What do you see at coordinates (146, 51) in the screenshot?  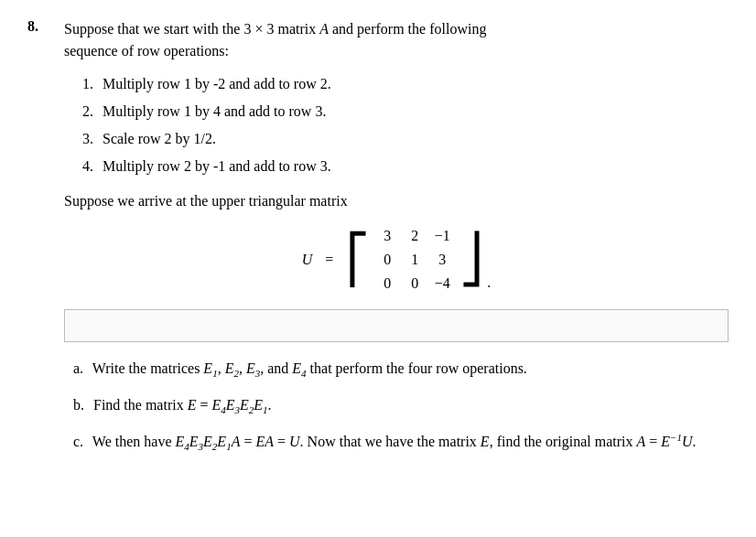 I see `intro-line3: sequence of row operations:` at bounding box center [146, 51].